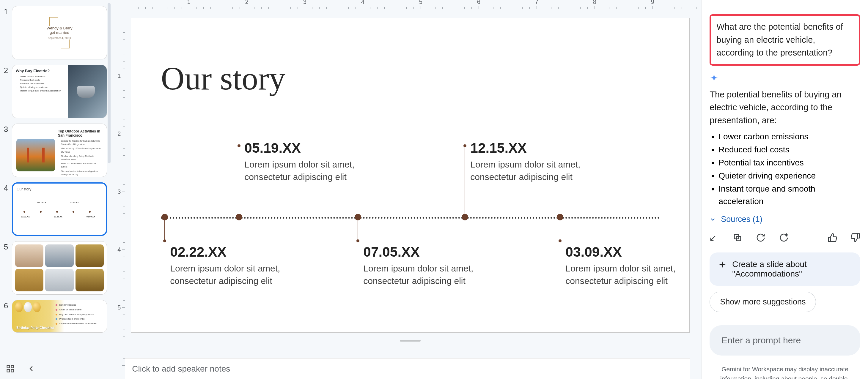  I want to click on thumbs-down-icon, so click(856, 238).